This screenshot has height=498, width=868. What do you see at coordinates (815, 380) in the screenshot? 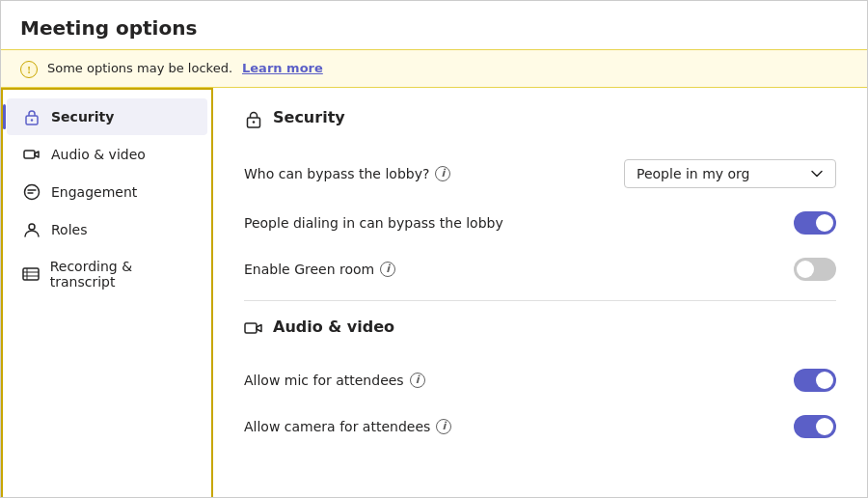
I see `allow-mic-toggle` at bounding box center [815, 380].